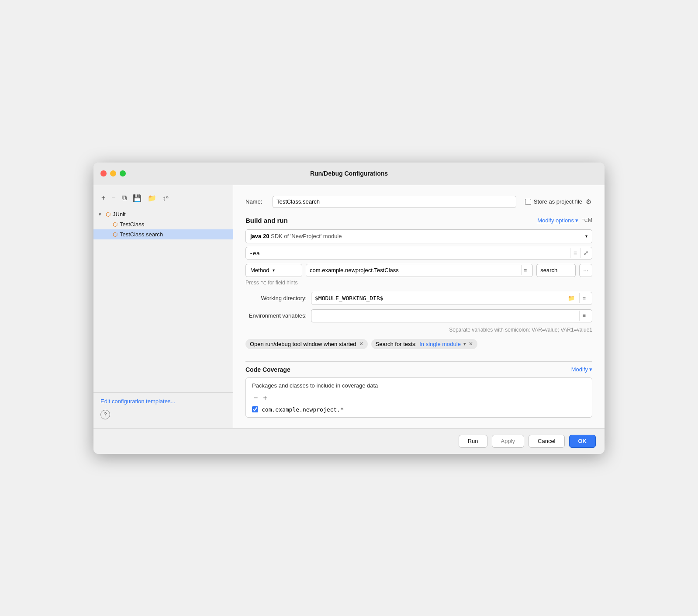  What do you see at coordinates (114, 198) in the screenshot?
I see `remove-config-button: −` at bounding box center [114, 198].